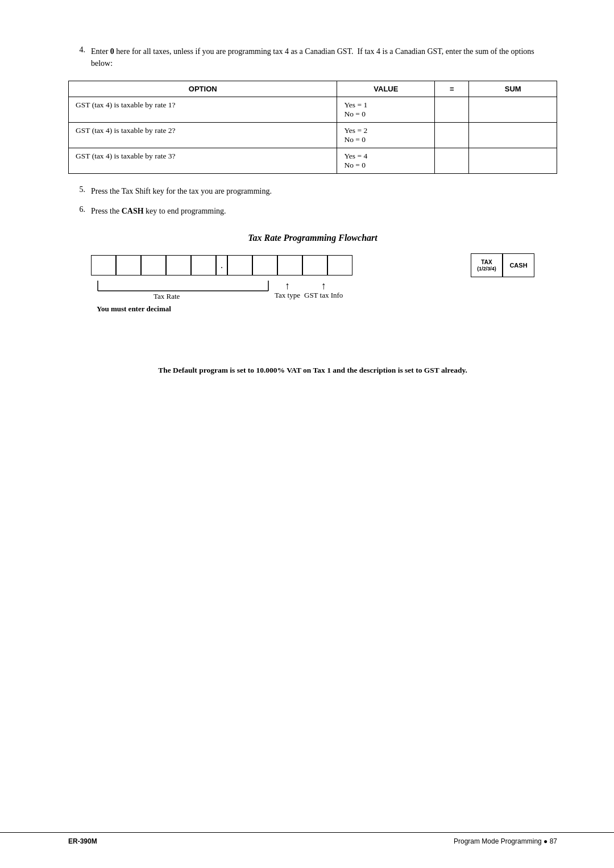  I want to click on gst-info-arrow: ↑, so click(323, 286).